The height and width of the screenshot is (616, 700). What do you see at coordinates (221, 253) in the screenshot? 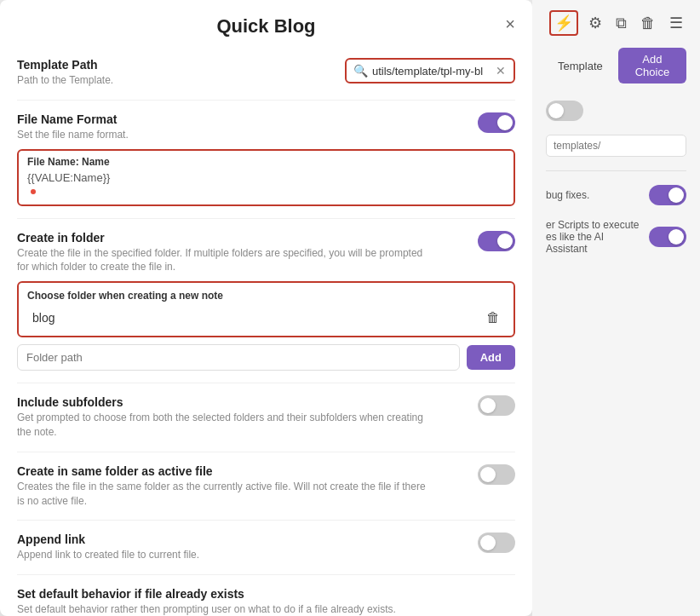
I see `create-in-folder-text: Create in folder Create the file in the …` at bounding box center [221, 253].